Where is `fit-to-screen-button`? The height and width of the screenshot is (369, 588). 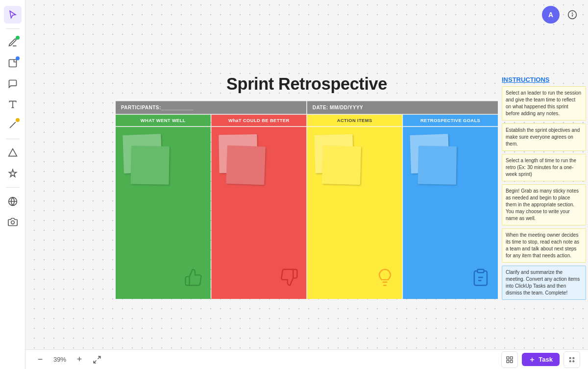
fit-to-screen-button is located at coordinates (97, 360).